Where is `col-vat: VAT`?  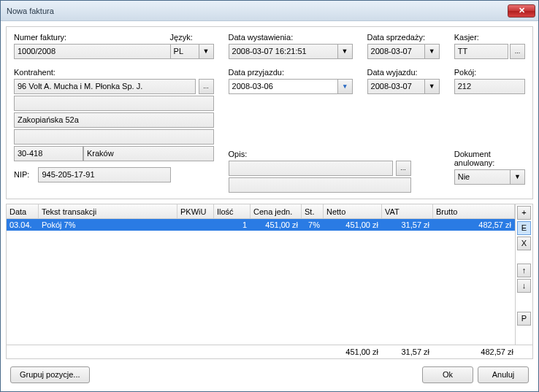
col-vat: VAT is located at coordinates (408, 212).